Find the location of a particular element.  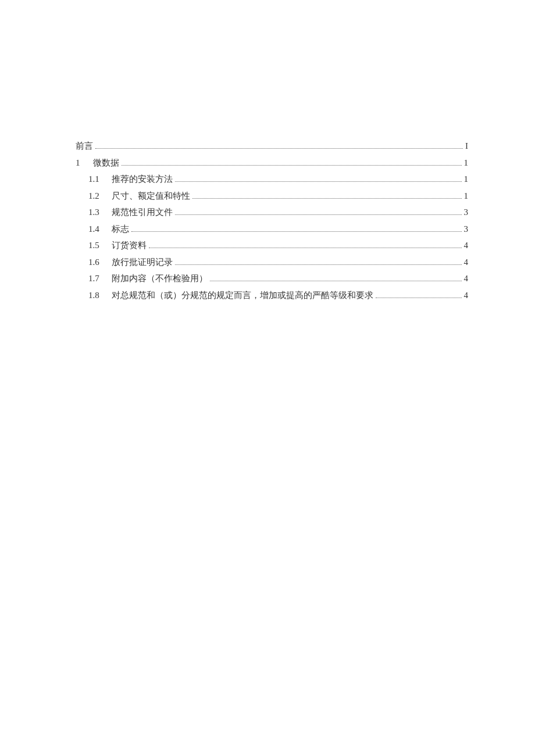

toc-entry: 1.2 尺寸、额定值和特性 1 is located at coordinates (272, 196).